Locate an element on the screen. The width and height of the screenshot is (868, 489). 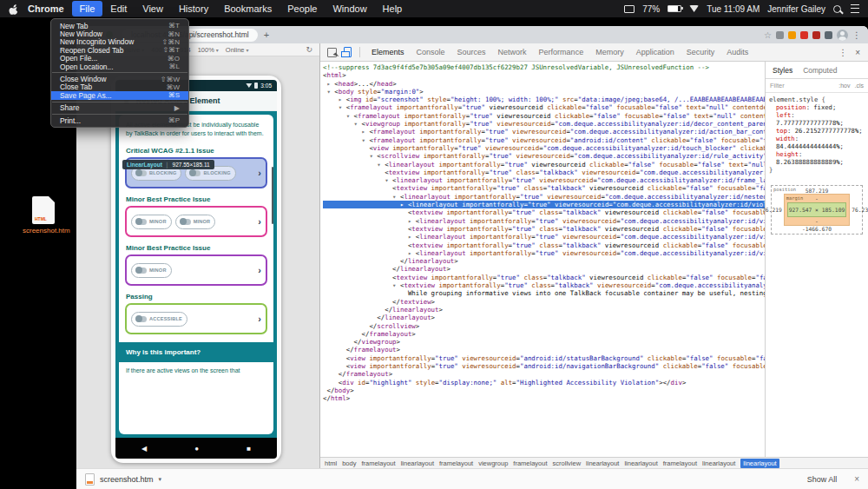
menu-history: History is located at coordinates (194, 9).